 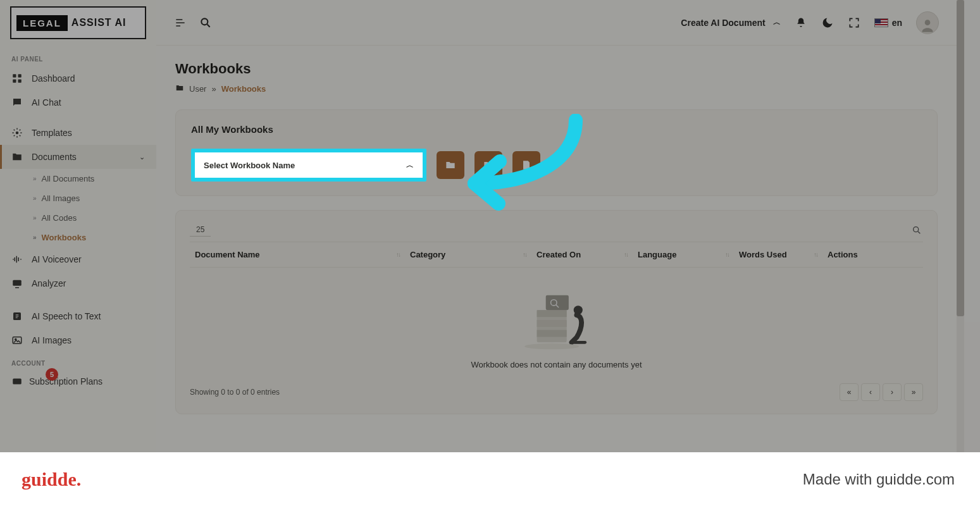 What do you see at coordinates (68, 178) in the screenshot?
I see `subnav-all-documents-label: All Documents` at bounding box center [68, 178].